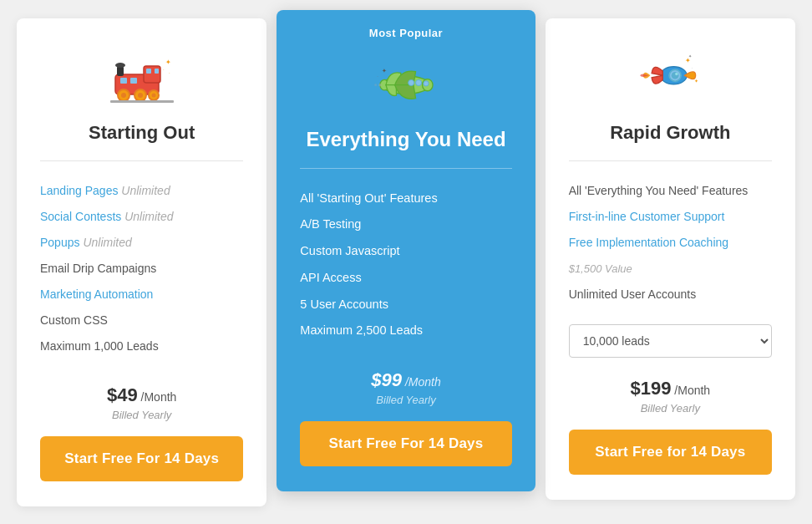 The image size is (812, 524). I want to click on plane-icon: ✦ ·, so click(406, 83).